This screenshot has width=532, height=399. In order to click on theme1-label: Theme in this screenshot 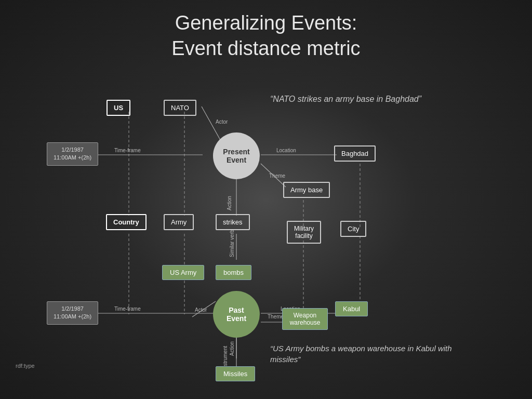, I will do `click(277, 176)`.